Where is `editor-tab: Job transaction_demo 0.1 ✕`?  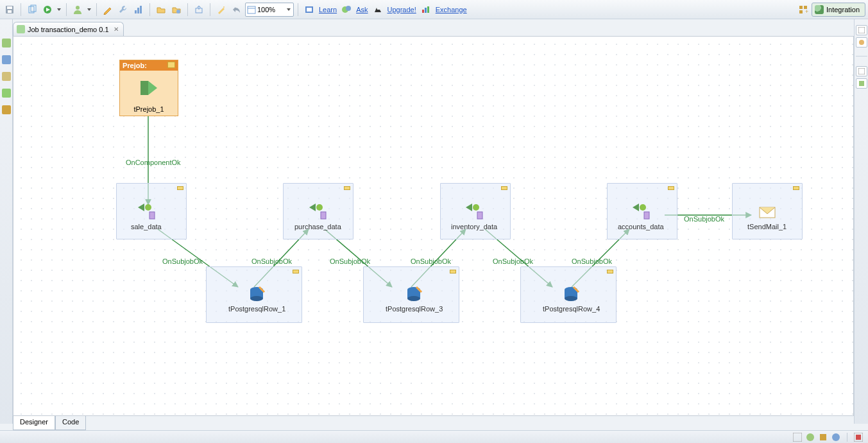 editor-tab: Job transaction_demo 0.1 ✕ is located at coordinates (68, 29).